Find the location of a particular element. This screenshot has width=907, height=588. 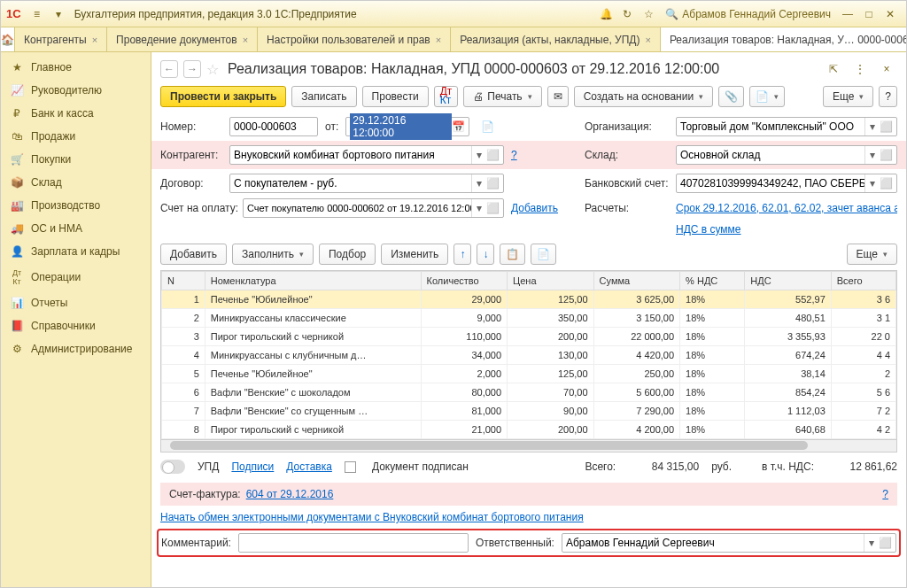

sidebar-item-bank: ₽Банк и касса is located at coordinates (76, 113).